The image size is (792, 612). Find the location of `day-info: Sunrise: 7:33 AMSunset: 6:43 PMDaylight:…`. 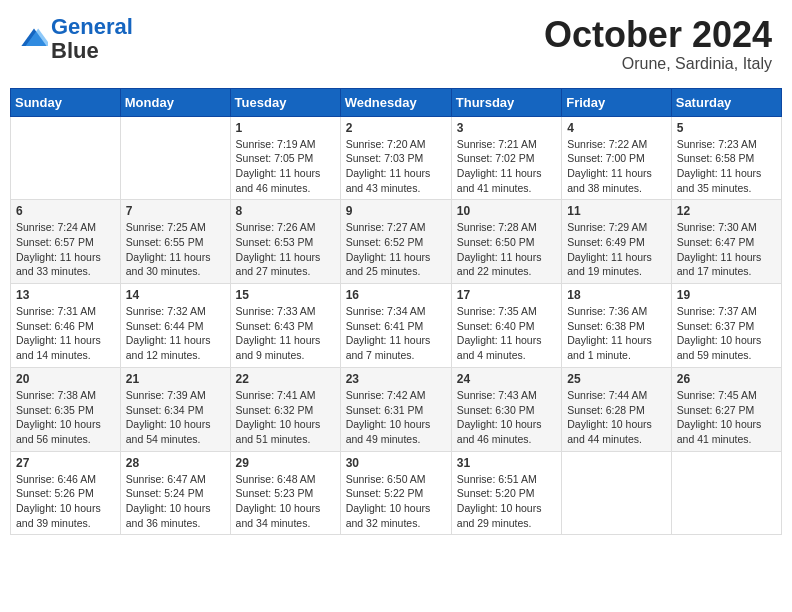

day-info: Sunrise: 7:33 AMSunset: 6:43 PMDaylight:… is located at coordinates (286, 334).